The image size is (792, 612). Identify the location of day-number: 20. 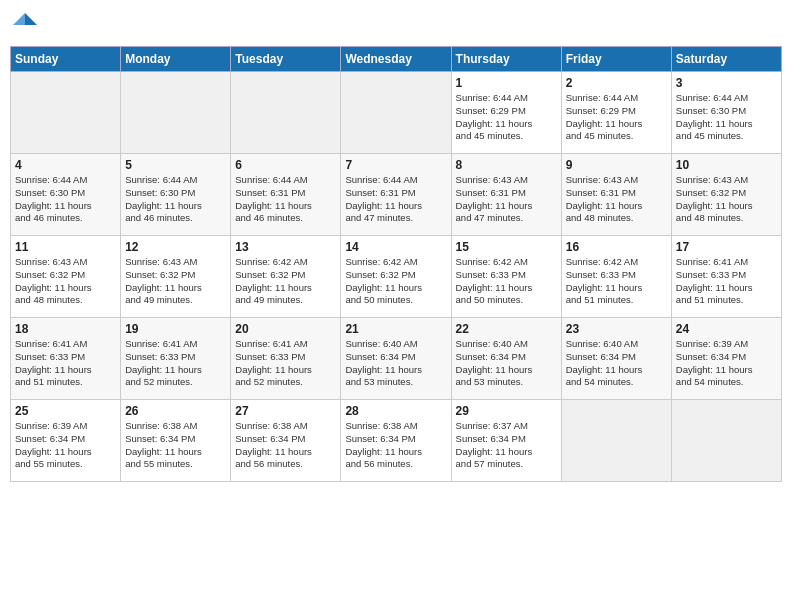
(286, 329).